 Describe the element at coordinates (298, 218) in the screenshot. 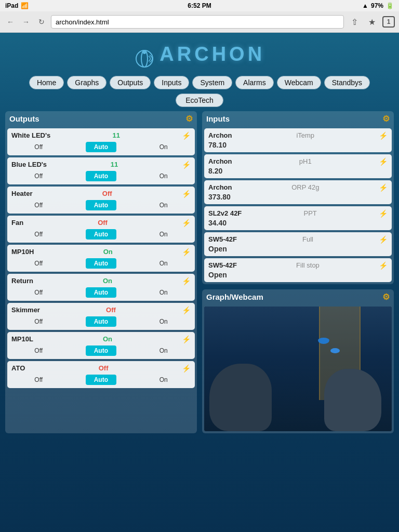

I see `input-item-ppt: SL2v2 42F PPT ⚡ 34.40` at that location.